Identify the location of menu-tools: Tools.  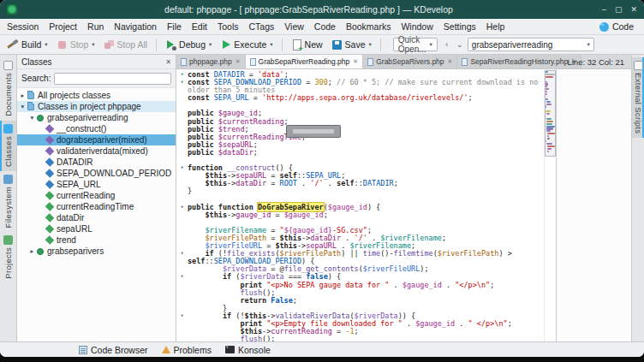
(228, 27).